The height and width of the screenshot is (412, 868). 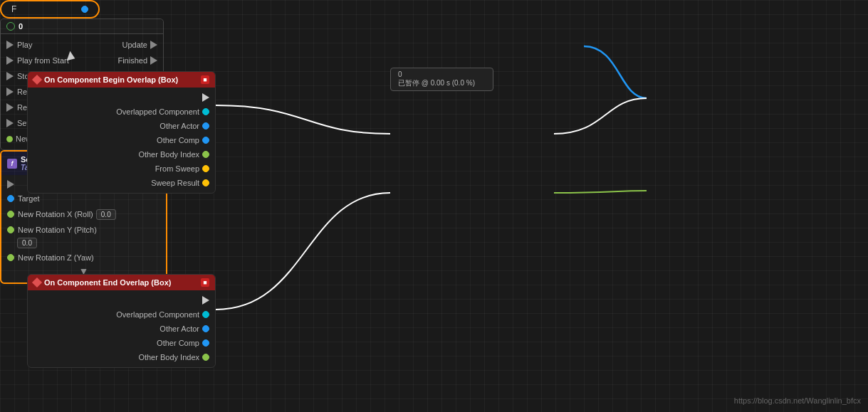 What do you see at coordinates (121, 282) in the screenshot?
I see `node-end-header: On Component End Overlap (Box) ■` at bounding box center [121, 282].